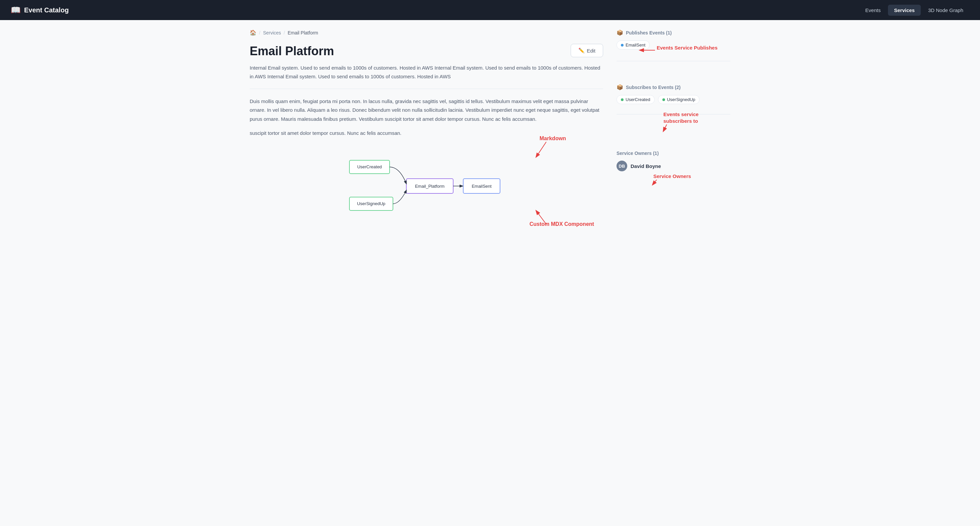  I want to click on nav-links: Events Services 3D Node Graph, so click(914, 10).